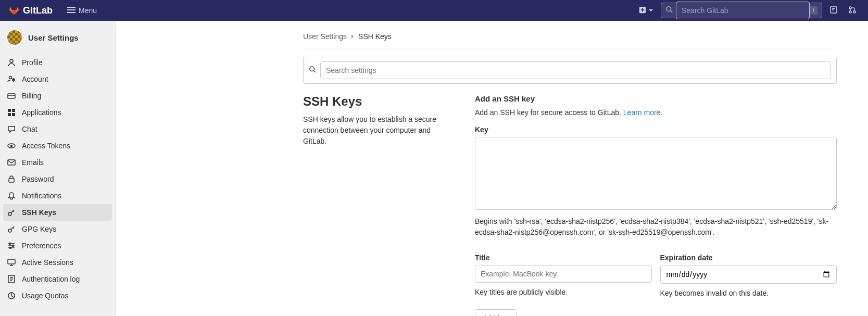 The image size is (868, 316). What do you see at coordinates (834, 10) in the screenshot?
I see `issues-button` at bounding box center [834, 10].